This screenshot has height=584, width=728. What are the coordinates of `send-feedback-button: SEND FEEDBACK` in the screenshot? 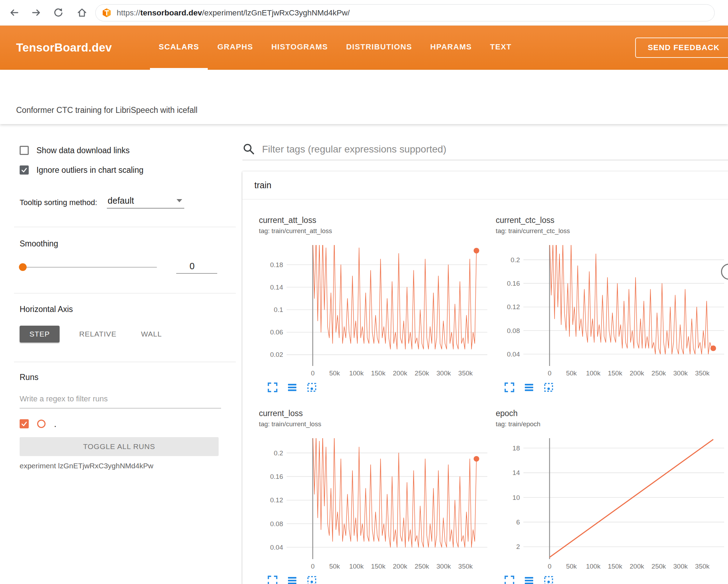 It's located at (682, 48).